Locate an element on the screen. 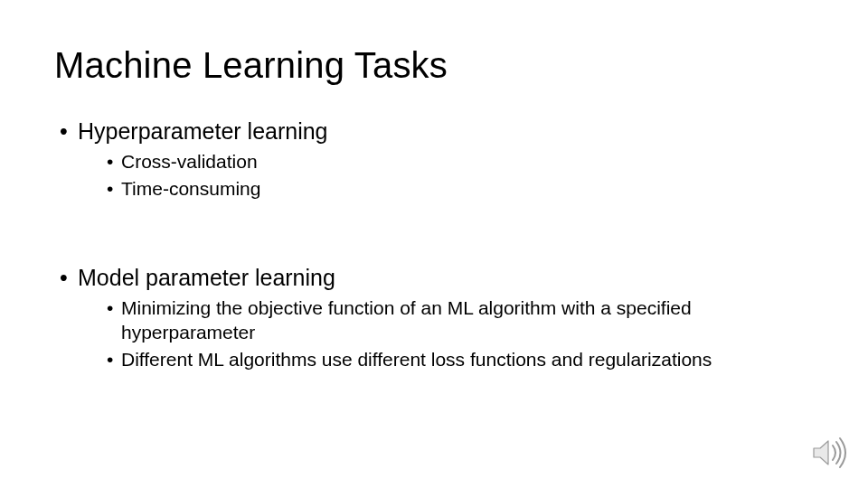  bullet-list-level2: Minimizing the objective function of an … is located at coordinates (446, 333).